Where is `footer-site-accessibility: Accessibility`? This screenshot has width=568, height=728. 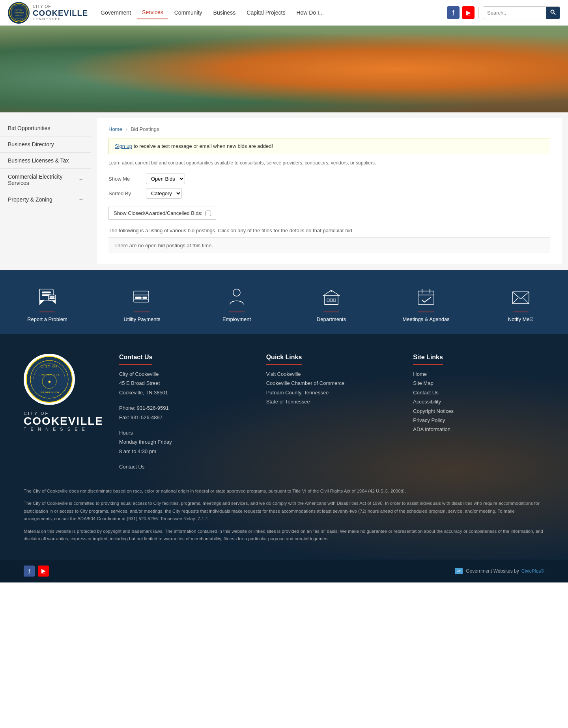 footer-site-accessibility: Accessibility is located at coordinates (479, 401).